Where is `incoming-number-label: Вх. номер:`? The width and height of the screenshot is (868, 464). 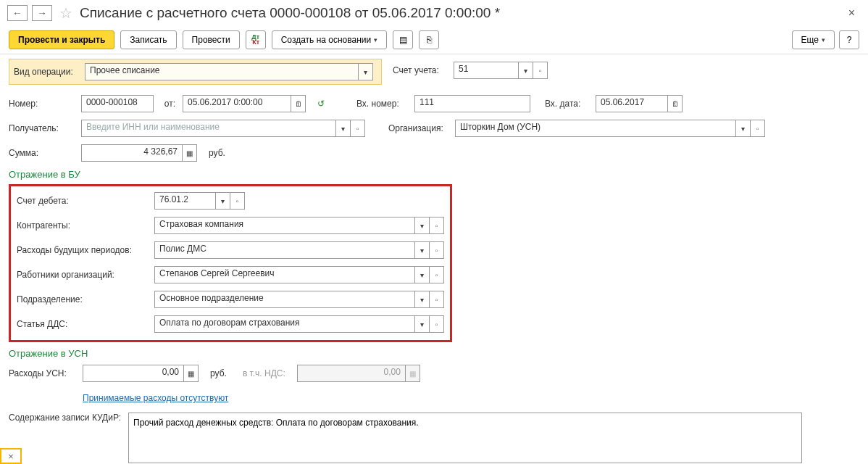 incoming-number-label: Вх. номер: is located at coordinates (382, 104).